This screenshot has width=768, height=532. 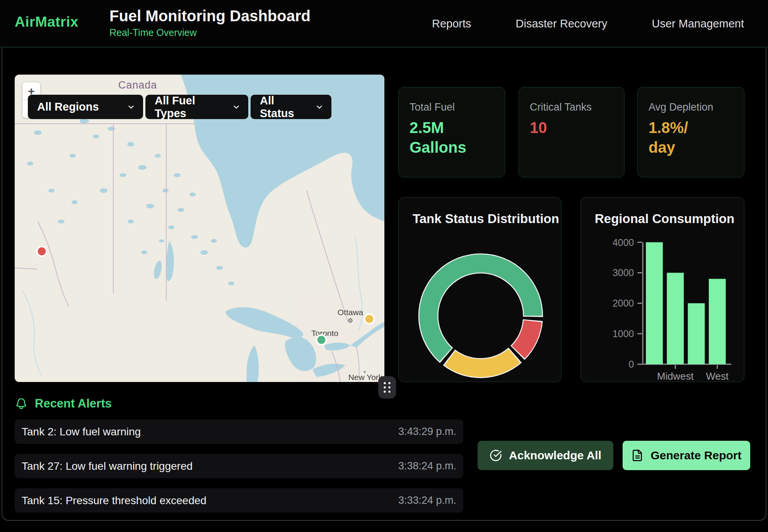 What do you see at coordinates (623, 273) in the screenshot?
I see `svg-text: 3000` at bounding box center [623, 273].